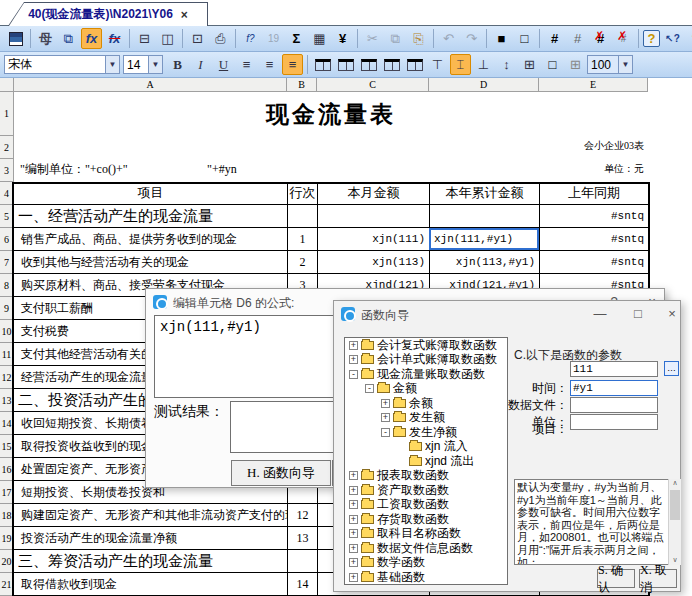 Image resolution: width=692 pixels, height=596 pixels. I want to click on valign-bottom-icon: ⊥, so click(484, 64).